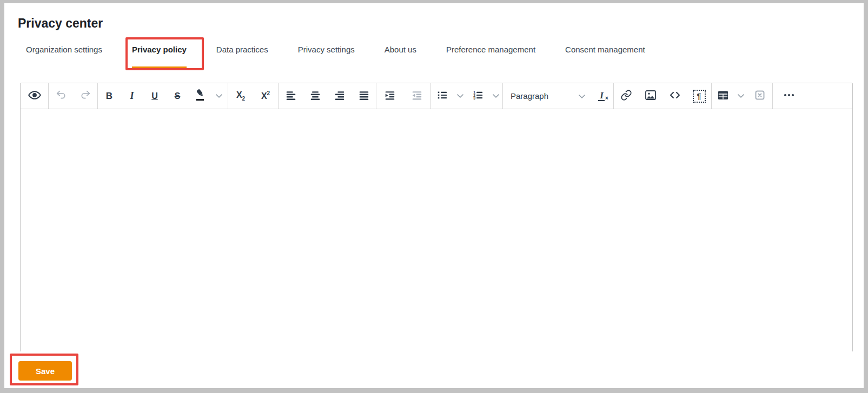 Image resolution: width=868 pixels, height=393 pixels. I want to click on outdent-icon, so click(417, 96).